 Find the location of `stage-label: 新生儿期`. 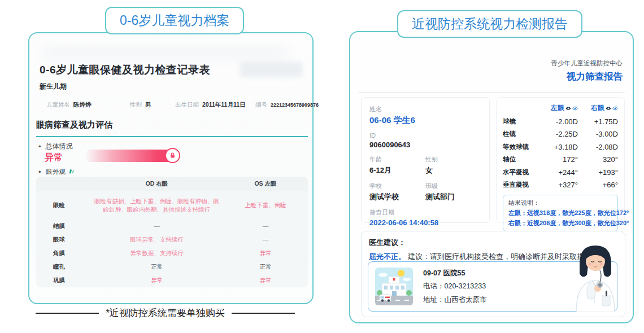

stage-label: 新生儿期 is located at coordinates (53, 87).